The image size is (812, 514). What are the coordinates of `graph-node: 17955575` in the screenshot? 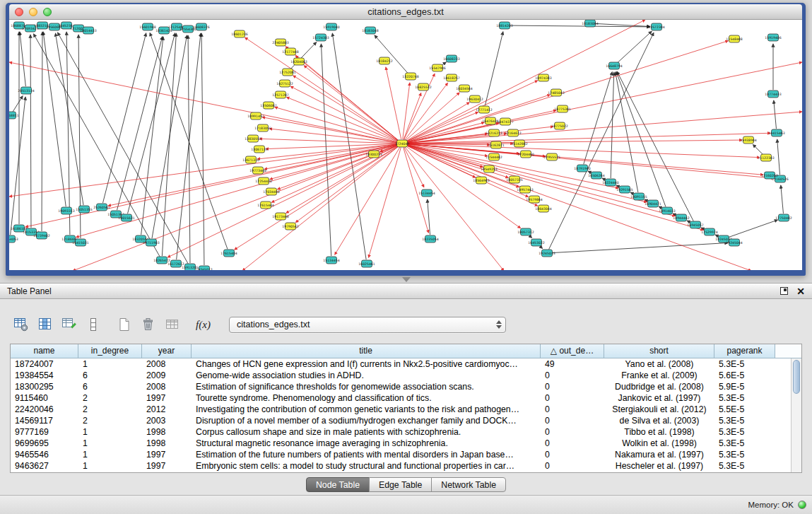 It's located at (551, 157).